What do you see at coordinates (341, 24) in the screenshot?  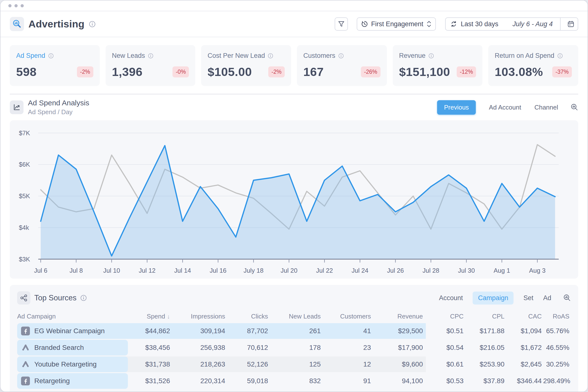 I see `funnel-icon` at bounding box center [341, 24].